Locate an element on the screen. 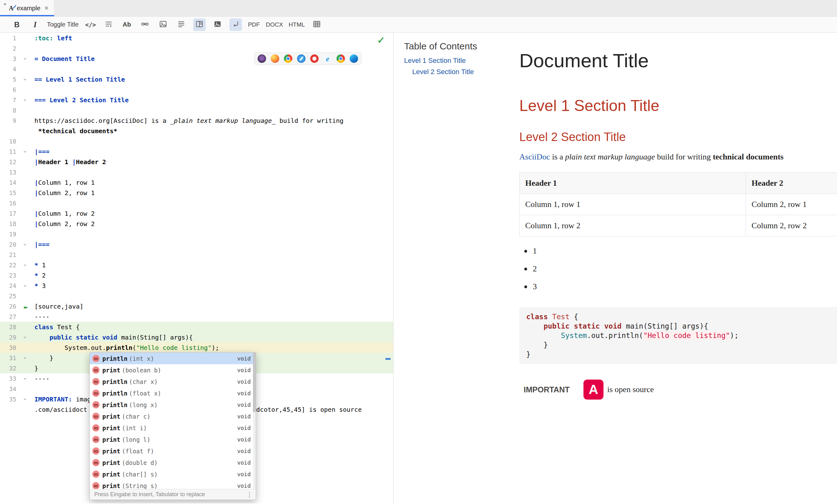 The height and width of the screenshot is (504, 837). editor-line: 21 is located at coordinates (196, 255).